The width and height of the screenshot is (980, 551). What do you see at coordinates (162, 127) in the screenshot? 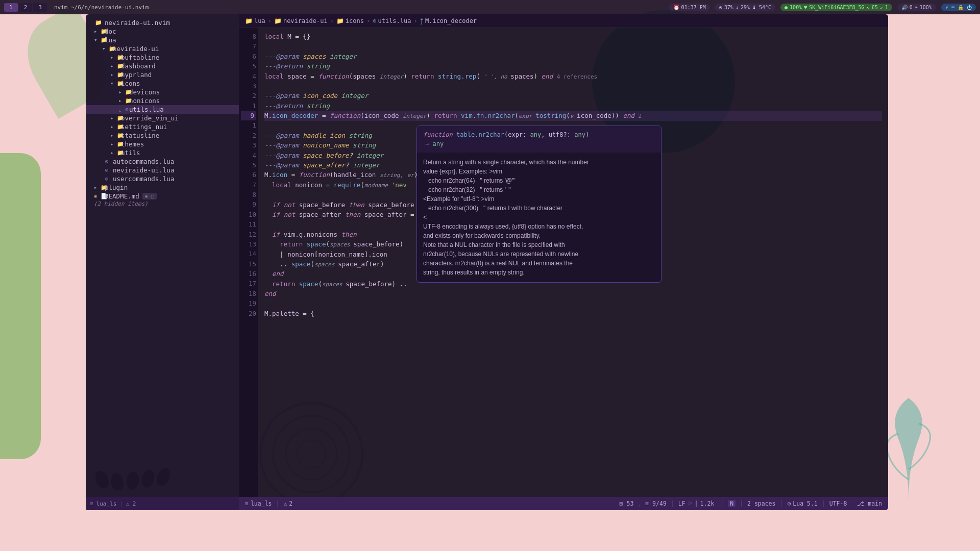
I see `sidebar-item-settings: ▸ 📁 settings_nui` at bounding box center [162, 127].